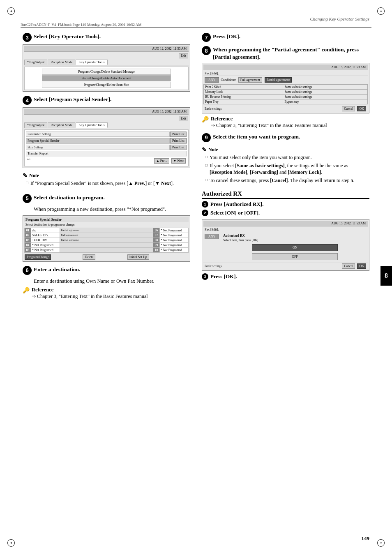  What do you see at coordinates (205, 204) in the screenshot?
I see `substep1-num: 1` at bounding box center [205, 204].